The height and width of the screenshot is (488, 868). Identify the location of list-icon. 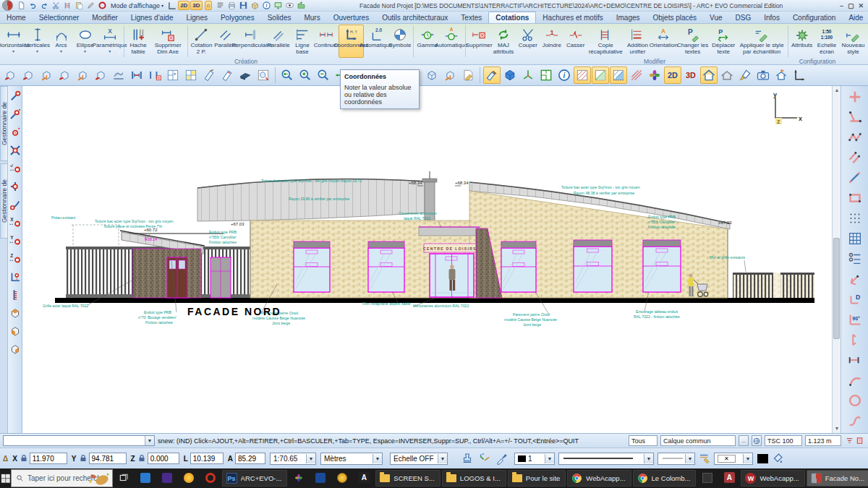
(220, 6).